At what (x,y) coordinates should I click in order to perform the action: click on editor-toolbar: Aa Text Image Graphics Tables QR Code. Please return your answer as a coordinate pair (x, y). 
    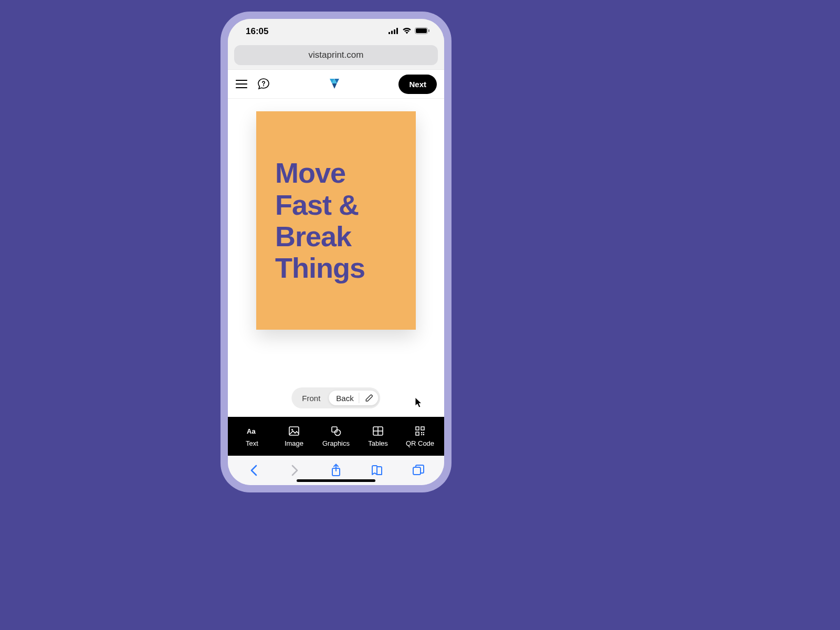
    Looking at the image, I should click on (336, 436).